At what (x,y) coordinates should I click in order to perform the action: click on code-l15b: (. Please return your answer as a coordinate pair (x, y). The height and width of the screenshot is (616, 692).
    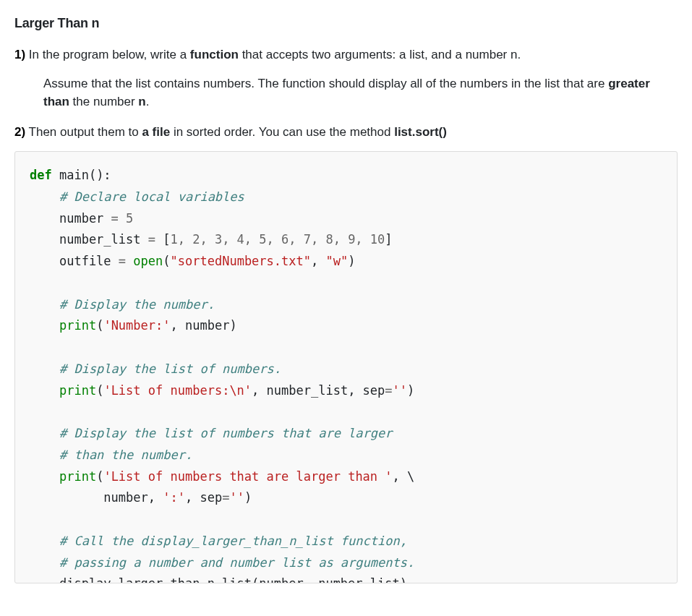
    Looking at the image, I should click on (100, 476).